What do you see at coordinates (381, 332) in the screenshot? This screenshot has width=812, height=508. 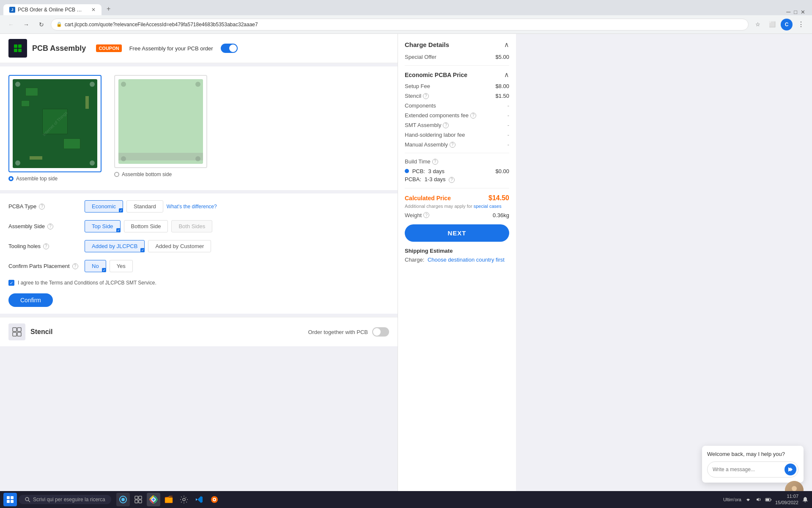 I see `stencil-toggle` at bounding box center [381, 332].